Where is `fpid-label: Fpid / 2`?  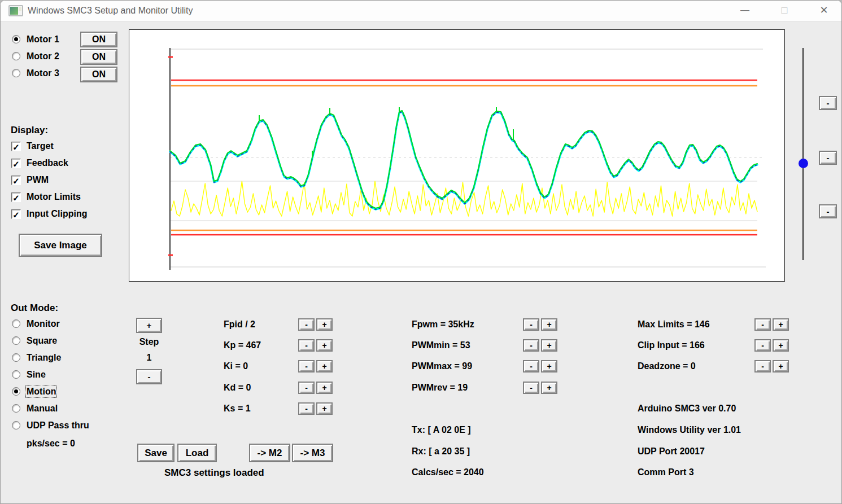 fpid-label: Fpid / 2 is located at coordinates (239, 325).